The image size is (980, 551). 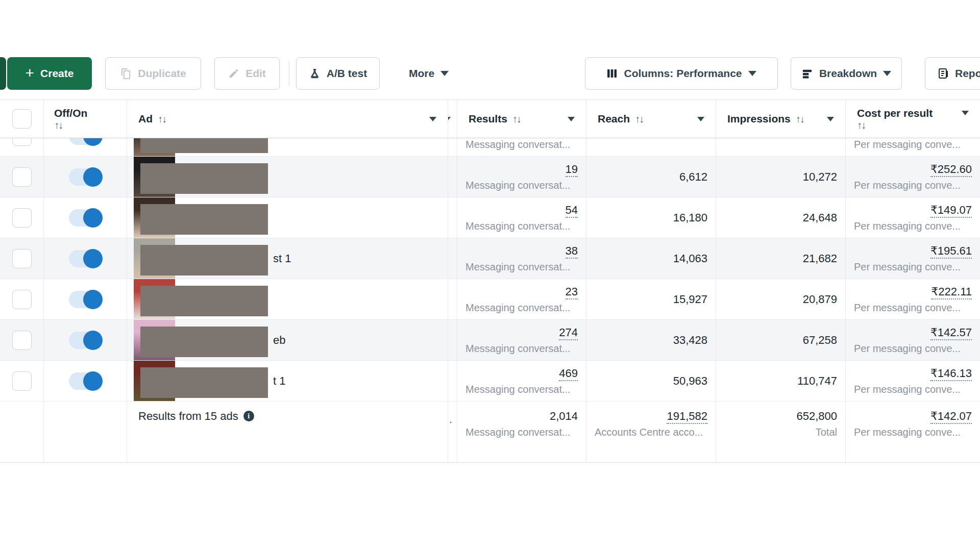 I want to click on reach-value: 15,927, so click(x=651, y=299).